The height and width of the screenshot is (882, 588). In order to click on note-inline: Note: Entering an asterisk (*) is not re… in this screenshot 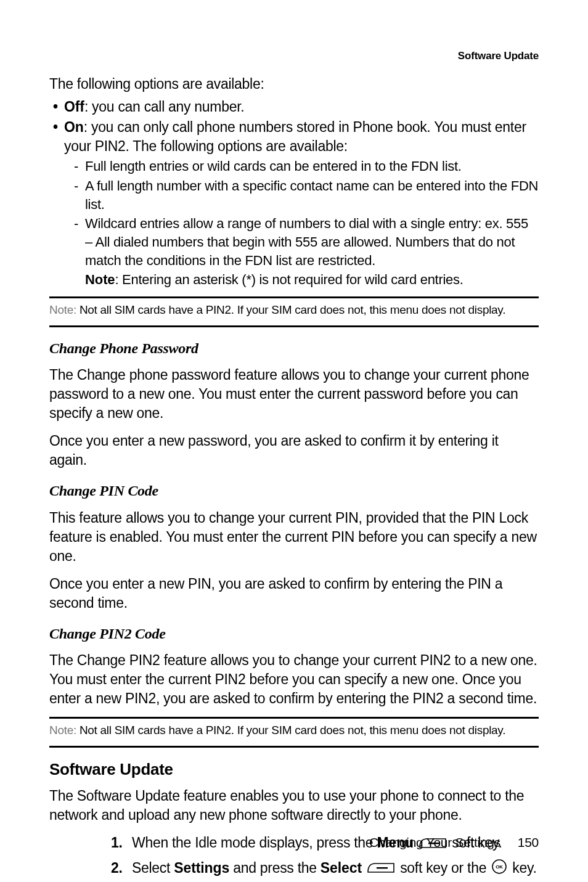, I will do `click(294, 280)`.